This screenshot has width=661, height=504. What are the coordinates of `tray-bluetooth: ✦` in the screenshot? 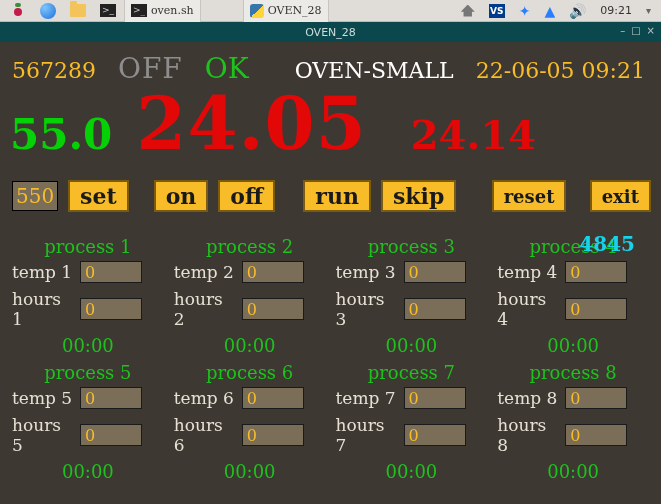 It's located at (525, 11).